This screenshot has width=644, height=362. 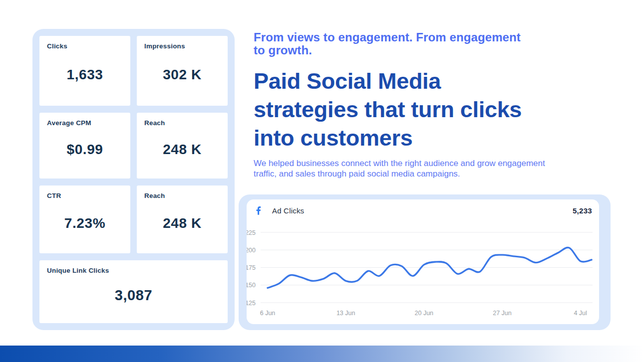 What do you see at coordinates (85, 71) in the screenshot?
I see `stat-card-clicks: Clicks 1,633` at bounding box center [85, 71].